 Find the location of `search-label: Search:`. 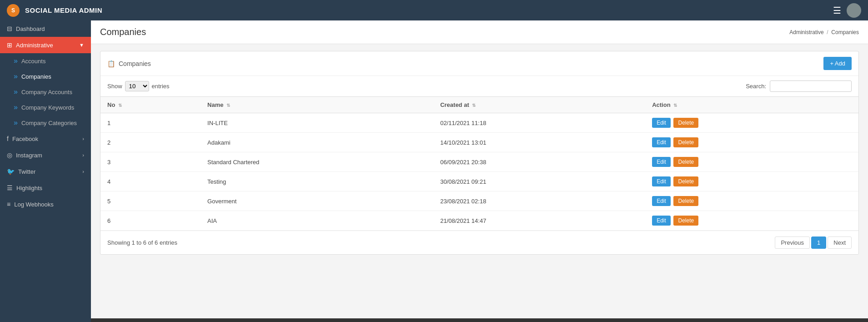

search-label: Search: is located at coordinates (756, 86).